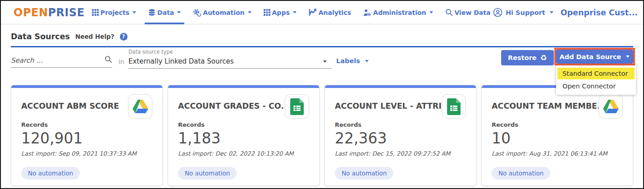 Image resolution: width=644 pixels, height=189 pixels. Describe the element at coordinates (224, 13) in the screenshot. I see `nav-label: Automation` at that location.